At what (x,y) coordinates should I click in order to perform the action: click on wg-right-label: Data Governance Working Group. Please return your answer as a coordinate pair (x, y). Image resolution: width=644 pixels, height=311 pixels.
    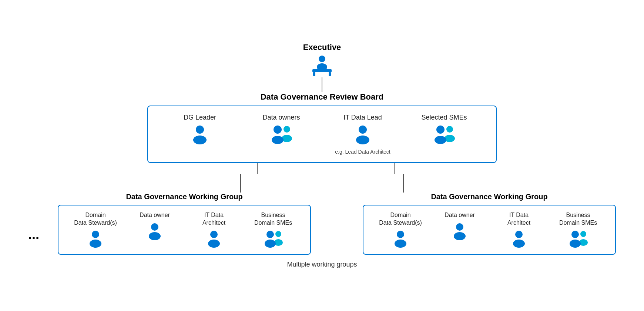
    Looking at the image, I should click on (489, 197).